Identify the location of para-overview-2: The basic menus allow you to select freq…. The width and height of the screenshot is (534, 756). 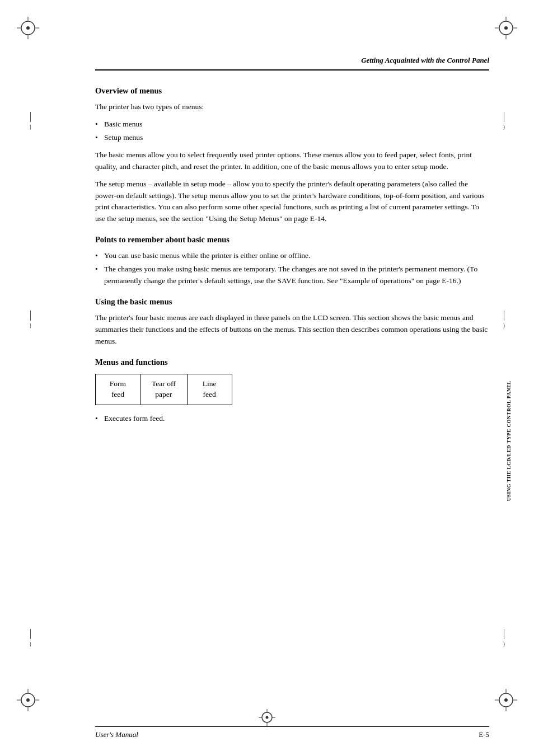
(292, 161).